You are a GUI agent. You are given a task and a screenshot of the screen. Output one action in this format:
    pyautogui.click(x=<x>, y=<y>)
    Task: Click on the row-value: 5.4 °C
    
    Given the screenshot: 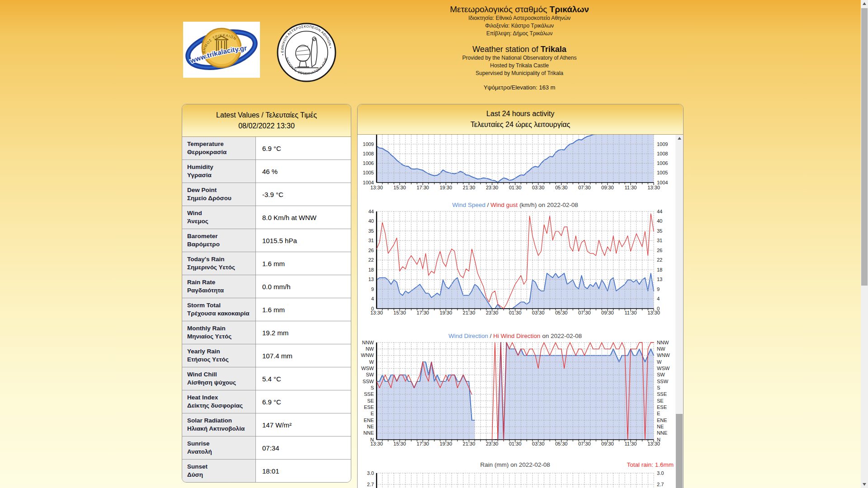 What is the action you would take?
    pyautogui.click(x=303, y=379)
    